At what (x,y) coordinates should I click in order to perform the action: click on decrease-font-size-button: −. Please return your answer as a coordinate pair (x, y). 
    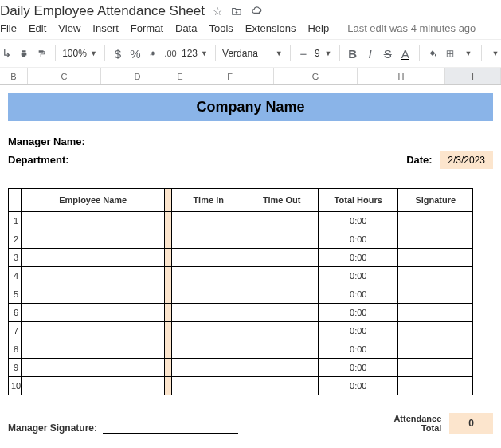
    Looking at the image, I should click on (303, 54).